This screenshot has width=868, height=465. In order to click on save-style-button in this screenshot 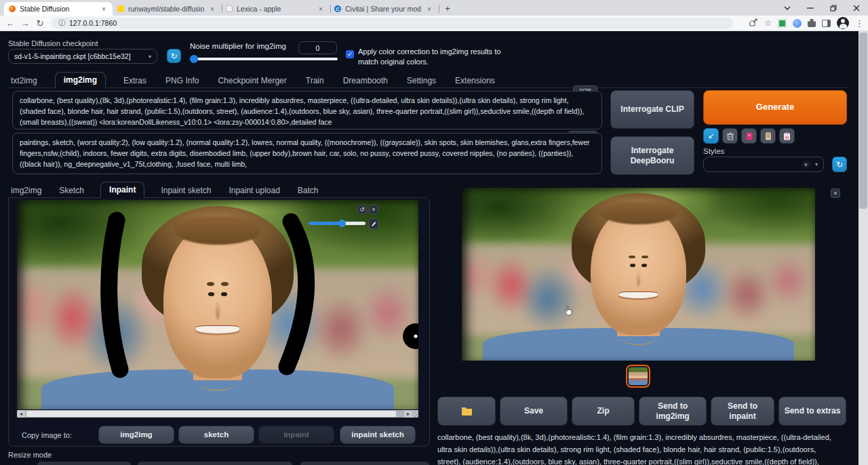, I will do `click(768, 136)`.